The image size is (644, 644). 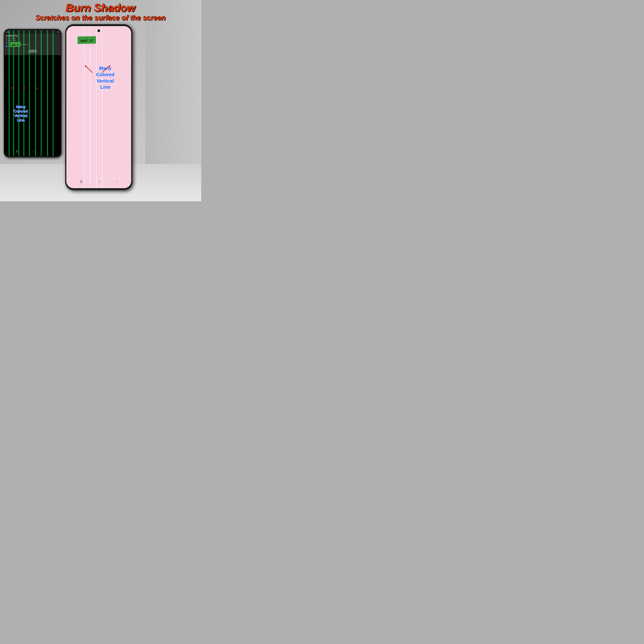 I want to click on left-arrow-3: ➔, so click(x=37, y=88).